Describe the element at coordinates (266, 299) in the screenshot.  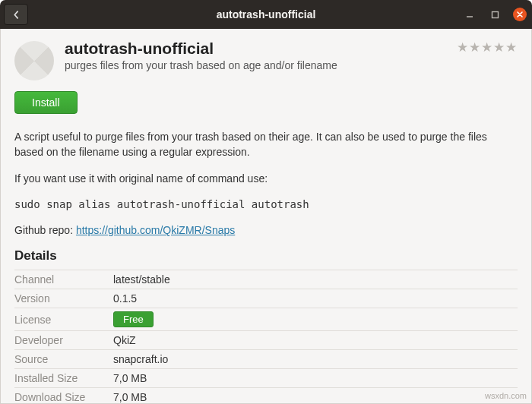
I see `detail-row-version: Version 0.1.5` at that location.